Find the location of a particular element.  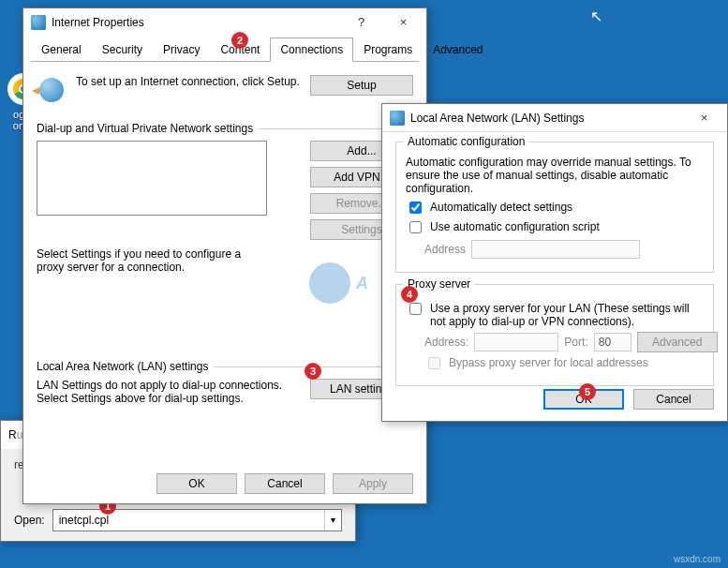

proxy-port-input is located at coordinates (613, 342).